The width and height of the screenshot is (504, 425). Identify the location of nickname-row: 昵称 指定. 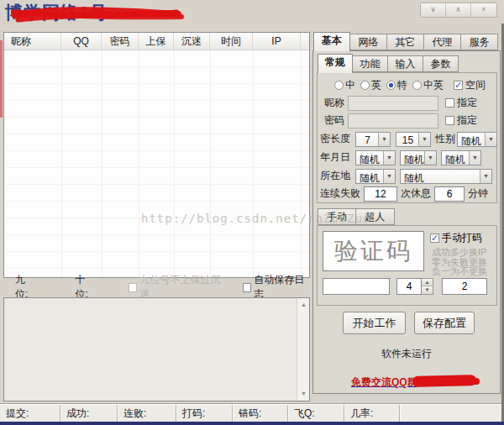
(397, 102).